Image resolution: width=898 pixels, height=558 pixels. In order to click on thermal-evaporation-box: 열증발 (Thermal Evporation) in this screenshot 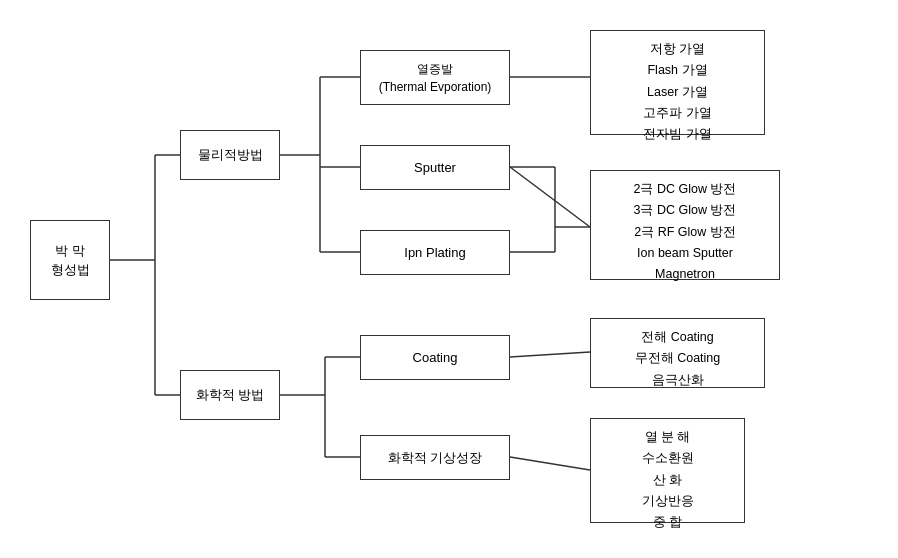, I will do `click(435, 78)`.